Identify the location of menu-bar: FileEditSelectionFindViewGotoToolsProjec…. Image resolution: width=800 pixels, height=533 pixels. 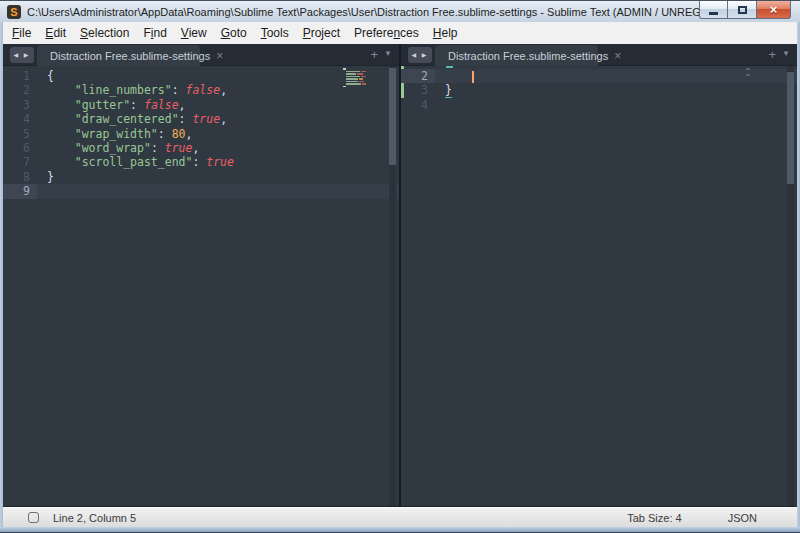
(400, 33).